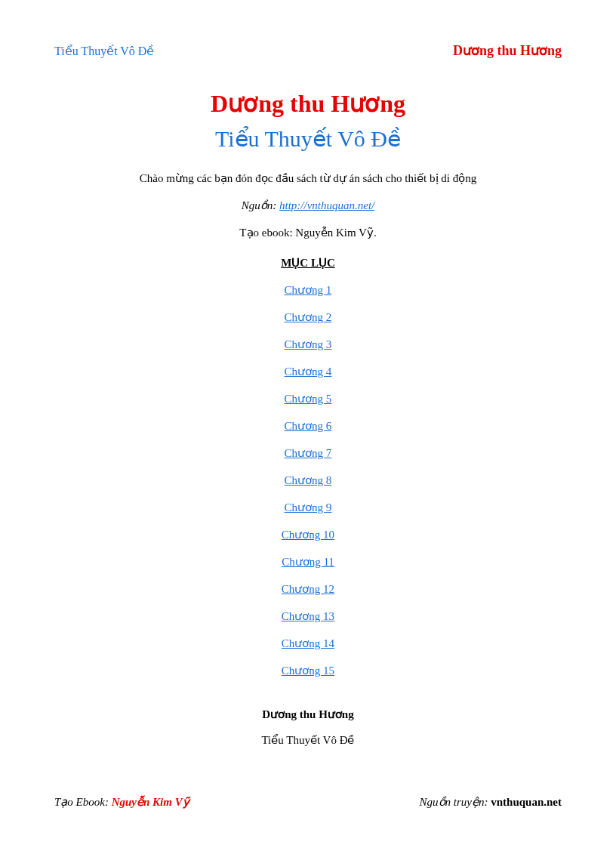 This screenshot has height=848, width=616. Describe the element at coordinates (308, 740) in the screenshot. I see `section-book-title: Tiểu Thuyết Vô Đề` at that location.